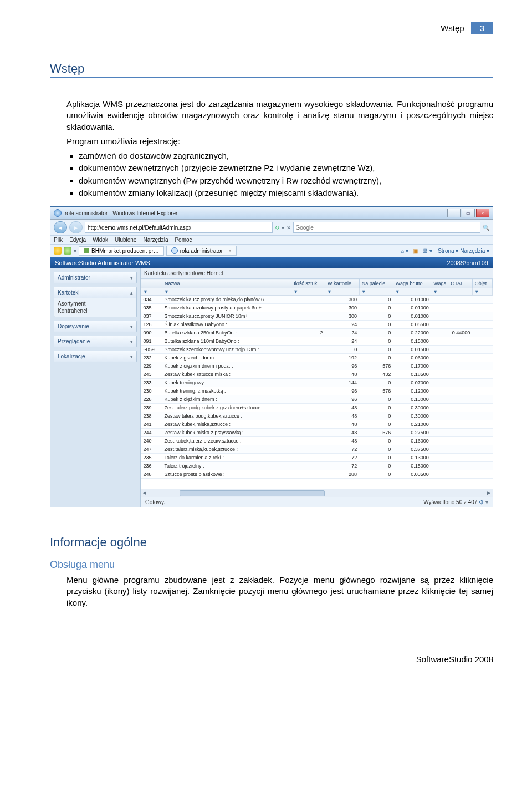 The height and width of the screenshot is (787, 532). Describe the element at coordinates (468, 213) in the screenshot. I see `maximize-button: ▭` at that location.